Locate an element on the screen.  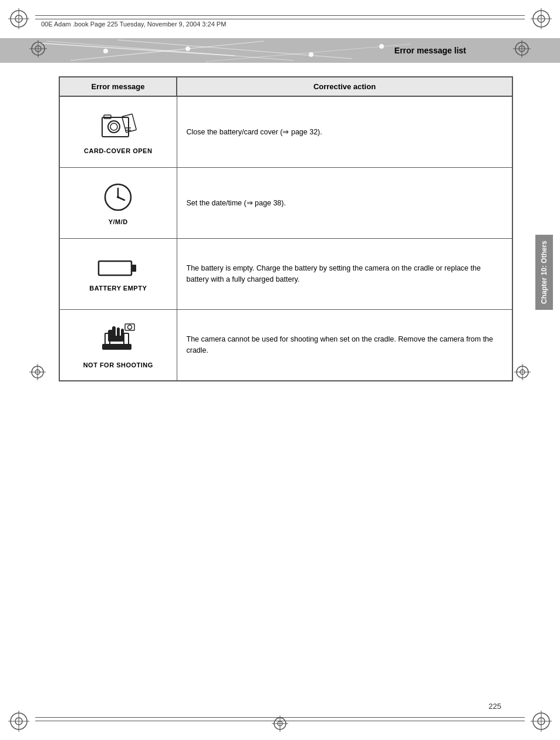
header-band: Error message list is located at coordinates (280, 50).